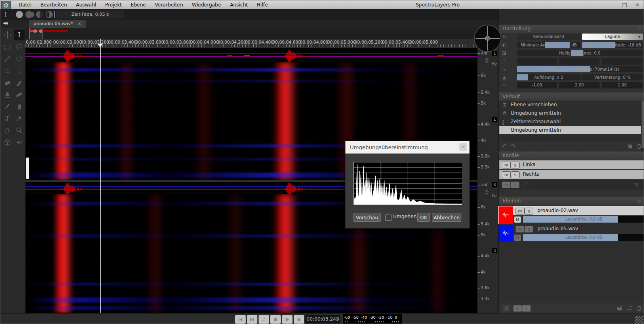 The image size is (644, 324). Describe the element at coordinates (630, 147) in the screenshot. I see `copy-state-icon` at that location.